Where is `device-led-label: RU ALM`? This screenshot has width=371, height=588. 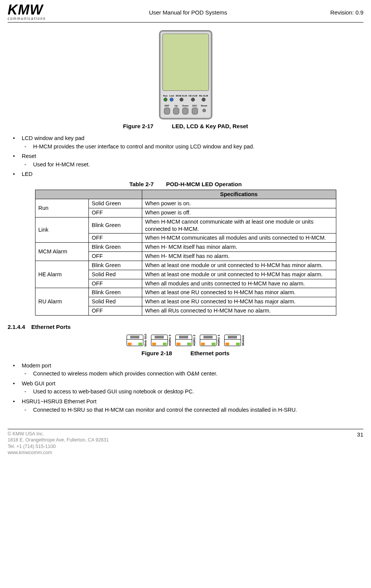 device-led-label: RU ALM is located at coordinates (204, 96).